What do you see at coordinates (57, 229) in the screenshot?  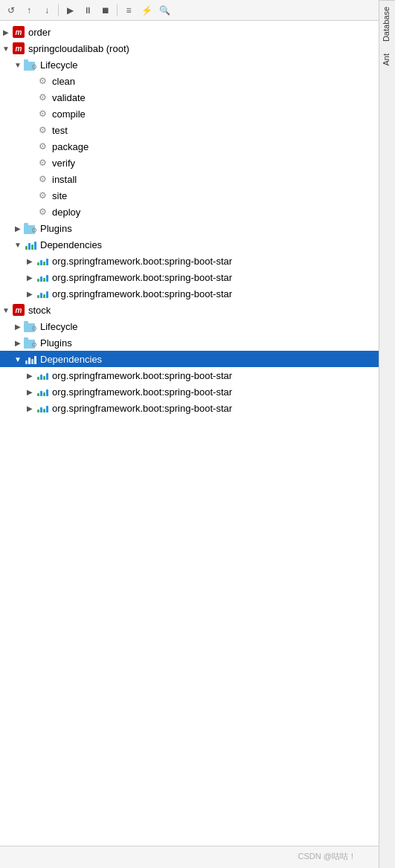 I see `label-plugins1: Plugins` at bounding box center [57, 229].